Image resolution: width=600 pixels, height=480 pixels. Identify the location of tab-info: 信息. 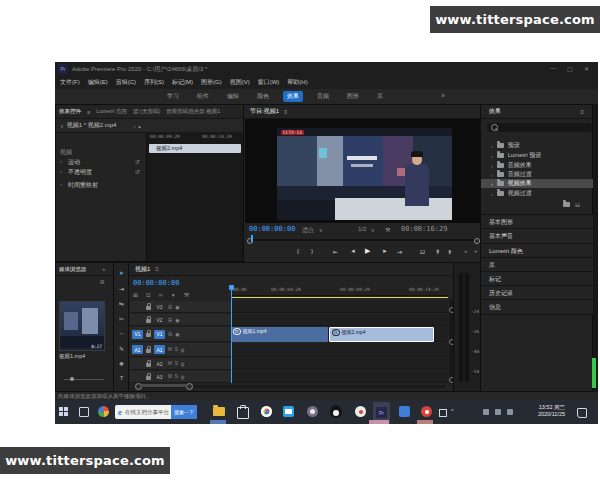
(540, 307).